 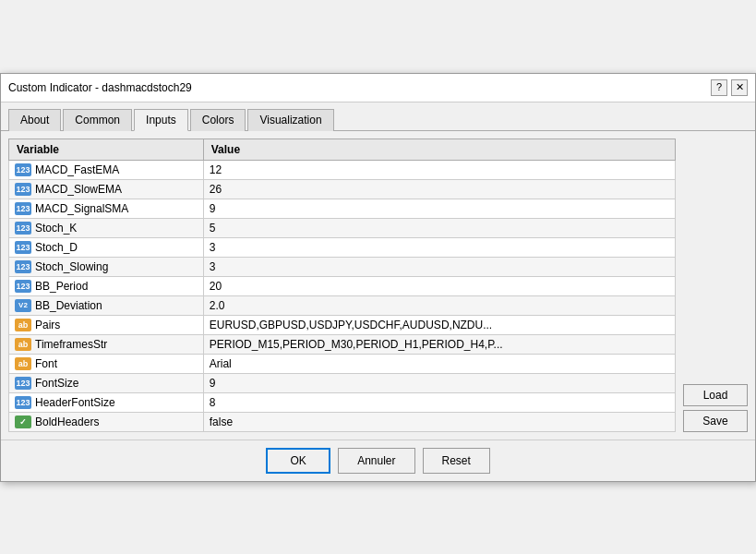 I want to click on table-row: 123 MACD_SignalSMA 9, so click(x=342, y=209).